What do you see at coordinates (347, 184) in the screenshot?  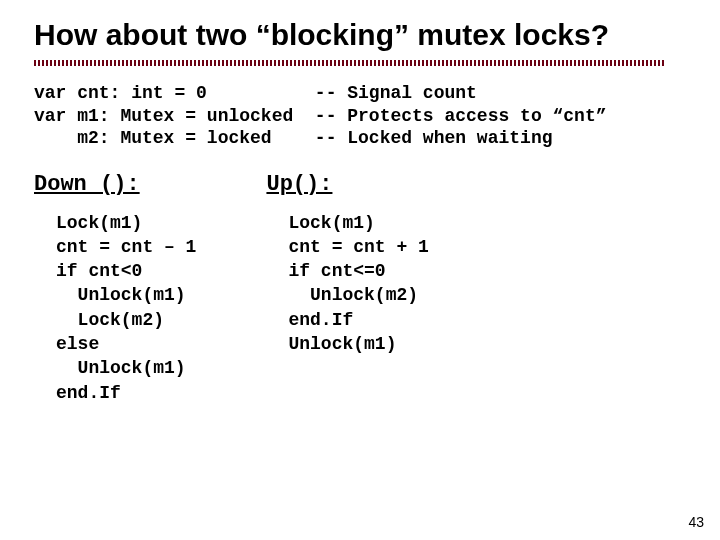 I see `up-heading: Up():` at bounding box center [347, 184].